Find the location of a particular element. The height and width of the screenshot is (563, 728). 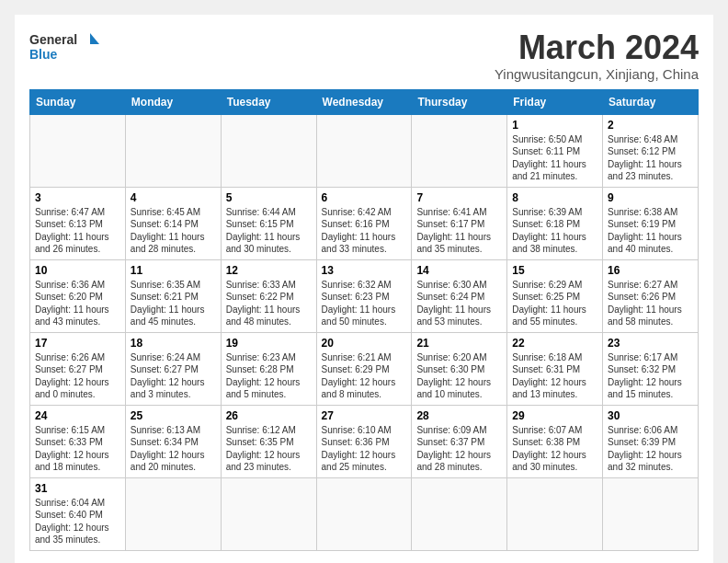

day-number: 22 is located at coordinates (555, 343).